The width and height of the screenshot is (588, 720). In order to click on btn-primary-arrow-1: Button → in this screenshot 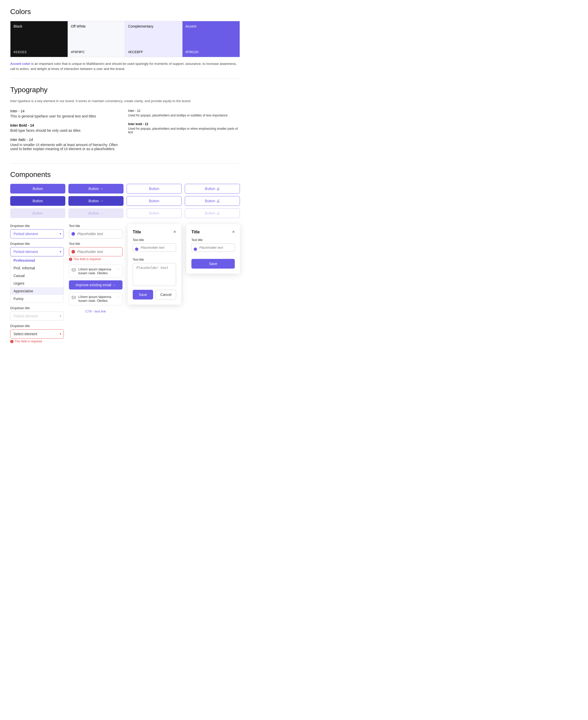, I will do `click(96, 189)`.